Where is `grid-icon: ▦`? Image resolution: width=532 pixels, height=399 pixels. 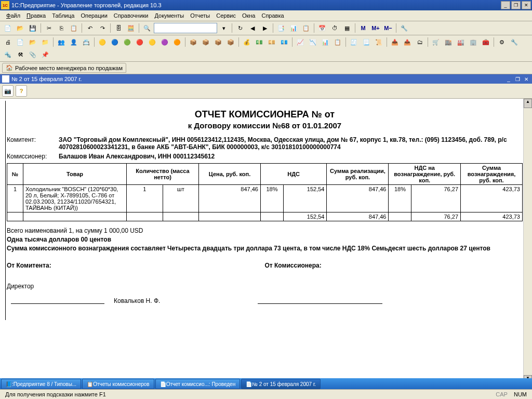 grid-icon: ▦ is located at coordinates (347, 28).